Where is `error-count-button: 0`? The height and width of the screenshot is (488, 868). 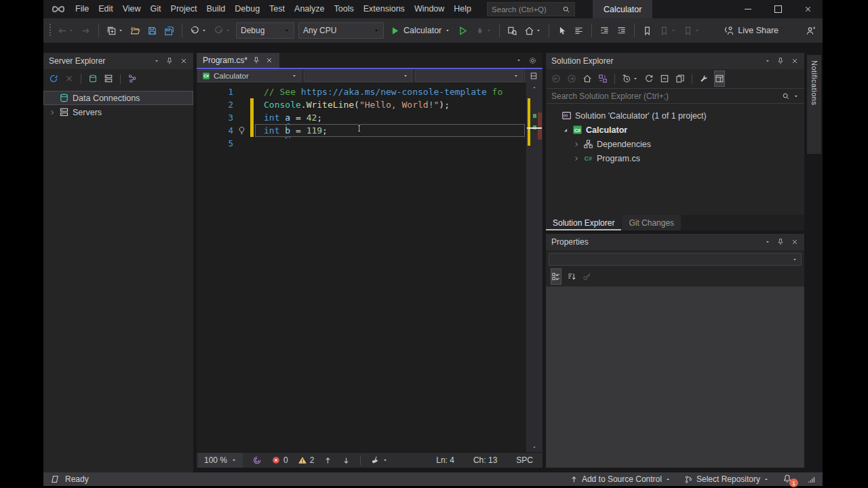 error-count-button: 0 is located at coordinates (279, 460).